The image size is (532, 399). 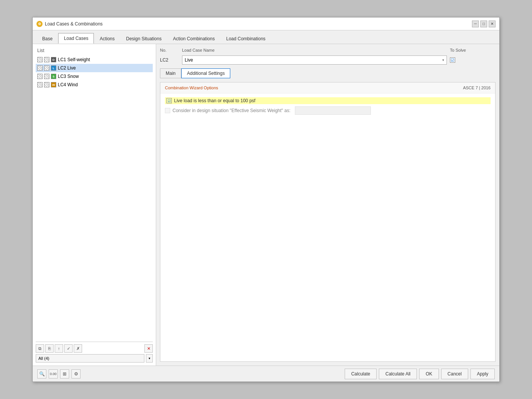 I want to click on apply-button: Apply, so click(x=483, y=374).